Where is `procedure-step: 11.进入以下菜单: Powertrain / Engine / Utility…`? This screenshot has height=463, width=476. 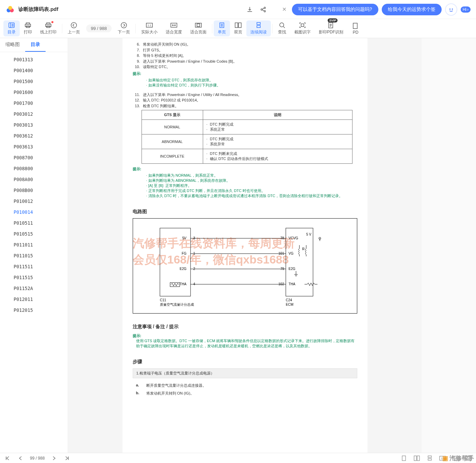 procedure-step: 11.进入以下菜单: Powertrain / Engine / Utility… is located at coordinates (245, 95).